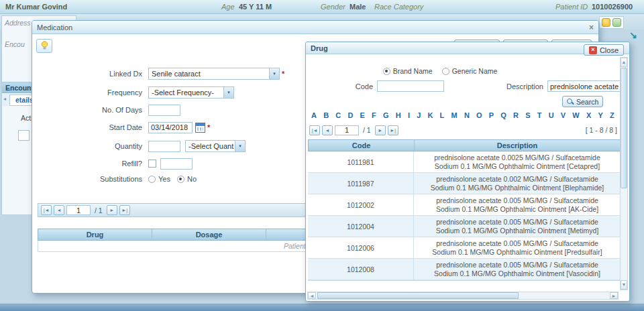 The image size is (644, 311). Describe the element at coordinates (255, 7) in the screenshot. I see `age-value: 45 Y 11 M` at that location.